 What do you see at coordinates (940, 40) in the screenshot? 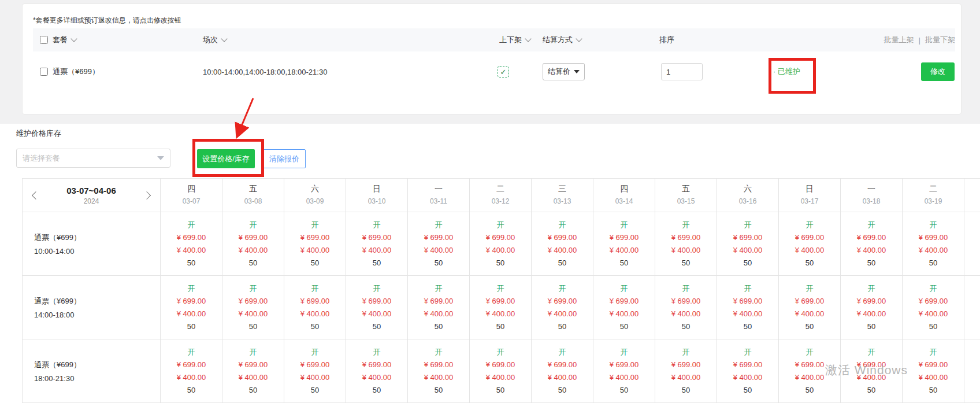
I see `batch-off-shelf-link: 批量下架` at bounding box center [940, 40].